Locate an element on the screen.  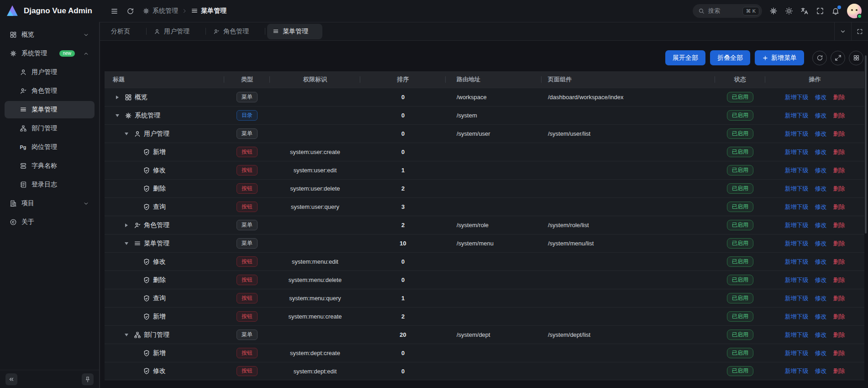
sidebar-item-project: 项目 is located at coordinates (49, 203).